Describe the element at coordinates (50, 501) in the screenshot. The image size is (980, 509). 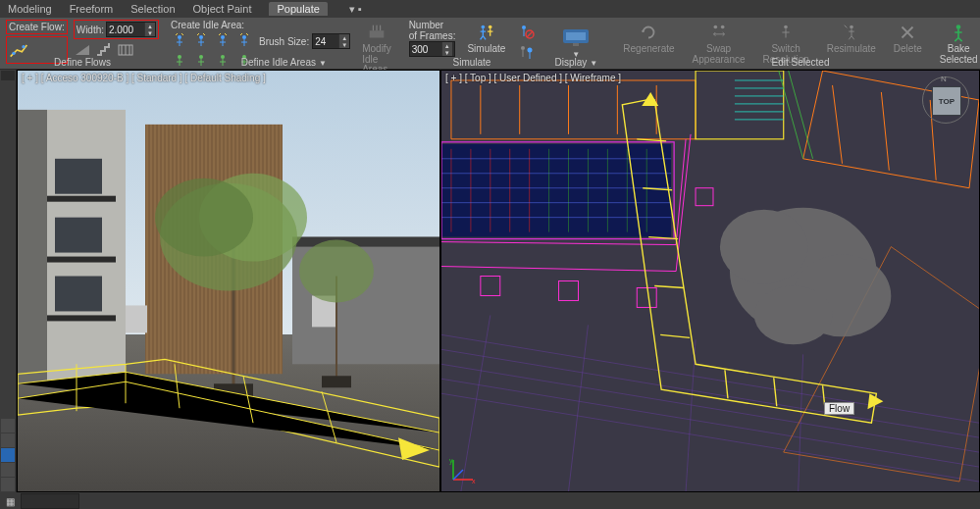
I see `status-field` at that location.